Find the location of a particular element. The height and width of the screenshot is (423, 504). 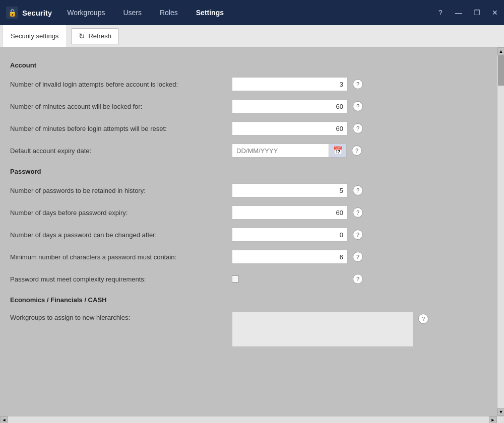

password-expiry-help: ? is located at coordinates (358, 213).